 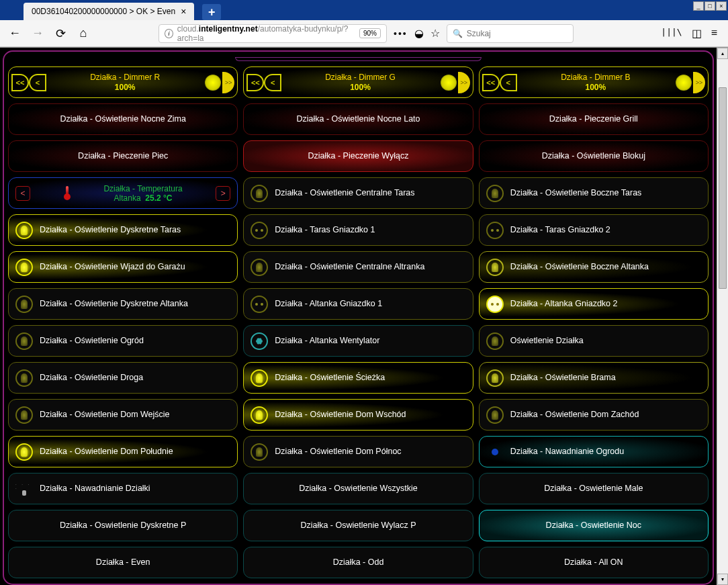 I want to click on tab-close-button: ×, so click(x=183, y=11).